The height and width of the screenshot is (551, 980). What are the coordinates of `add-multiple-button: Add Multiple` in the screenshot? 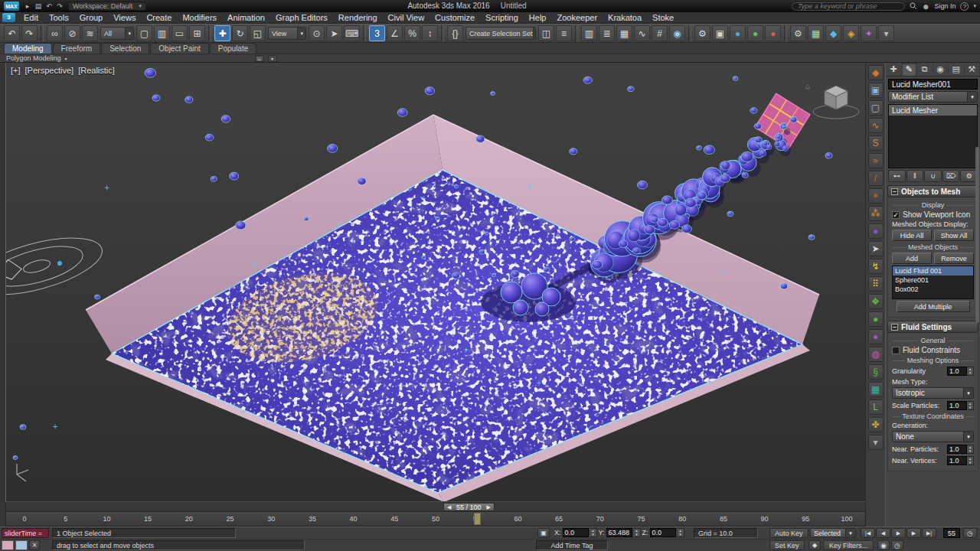 It's located at (933, 306).